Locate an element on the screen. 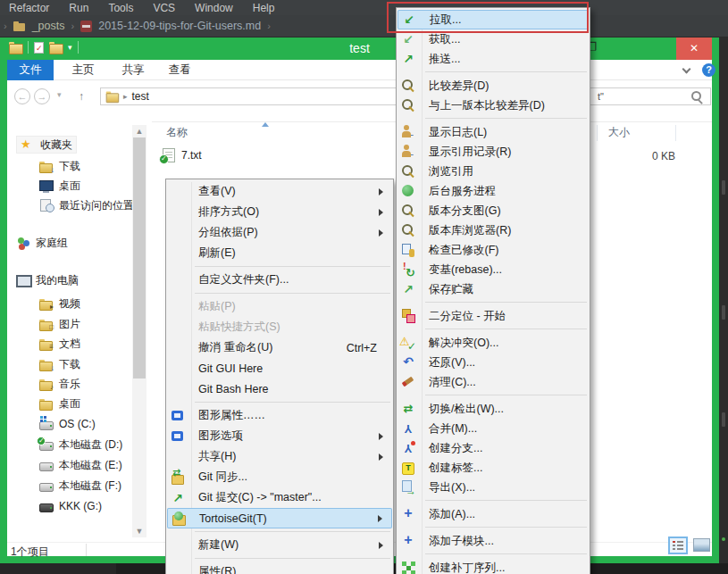 The image size is (728, 574). details-view-button is located at coordinates (678, 545).